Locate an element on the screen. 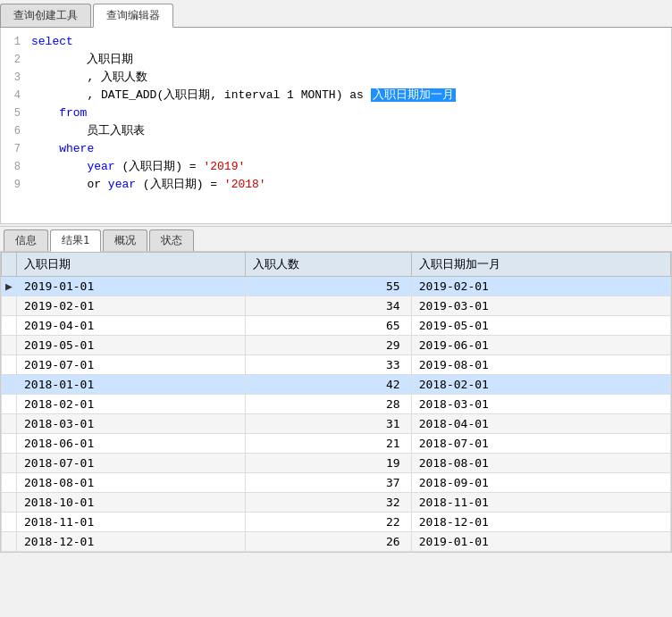  cell-date-plus: 2019-01-01 is located at coordinates (541, 542).